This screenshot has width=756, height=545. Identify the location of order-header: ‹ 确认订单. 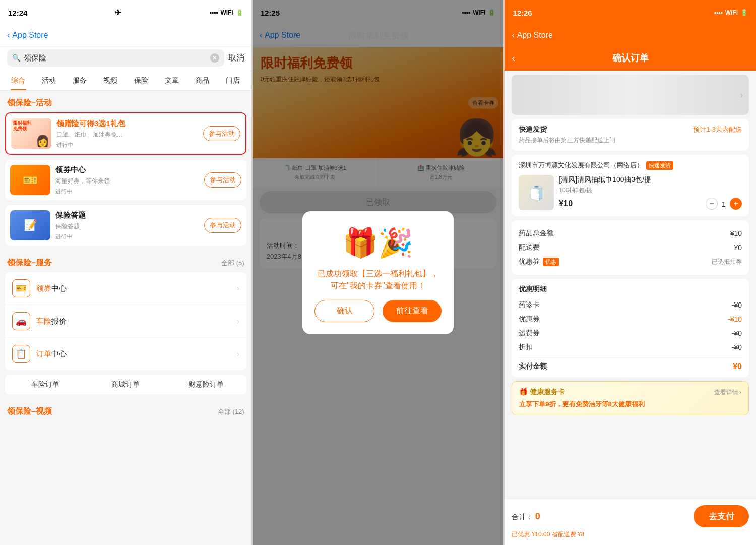
(630, 58).